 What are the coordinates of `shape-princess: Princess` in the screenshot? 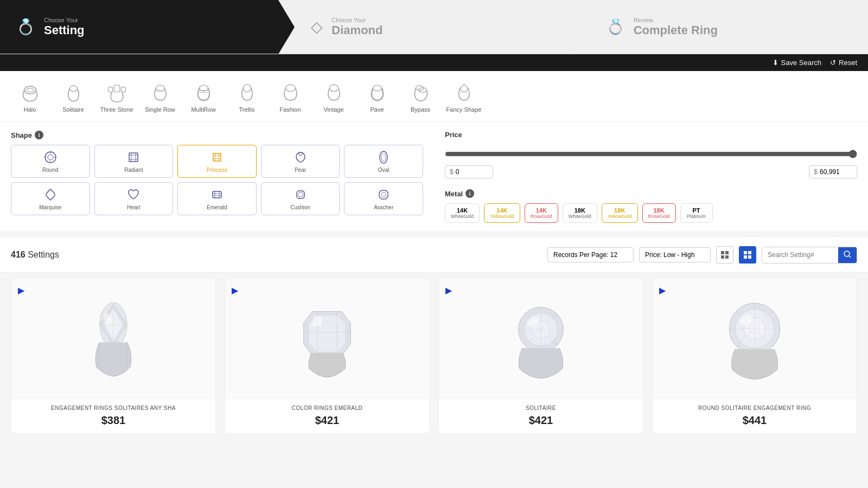 It's located at (217, 162).